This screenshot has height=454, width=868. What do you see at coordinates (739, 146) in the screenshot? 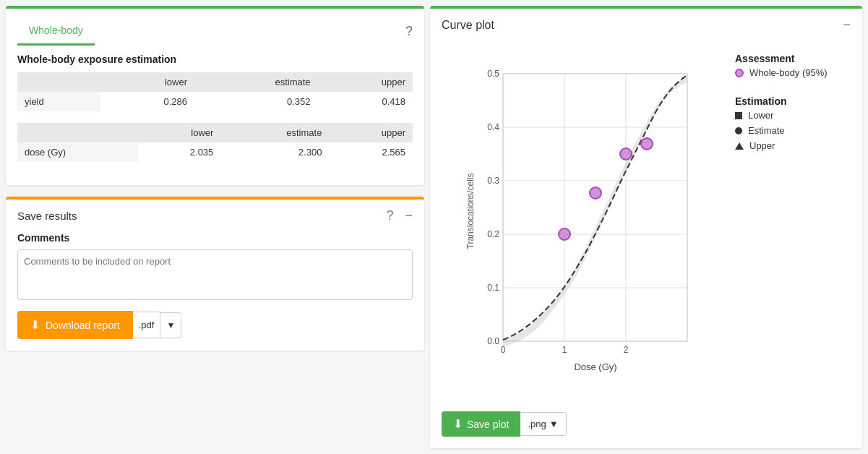
I see `upper-triangle-icon` at bounding box center [739, 146].